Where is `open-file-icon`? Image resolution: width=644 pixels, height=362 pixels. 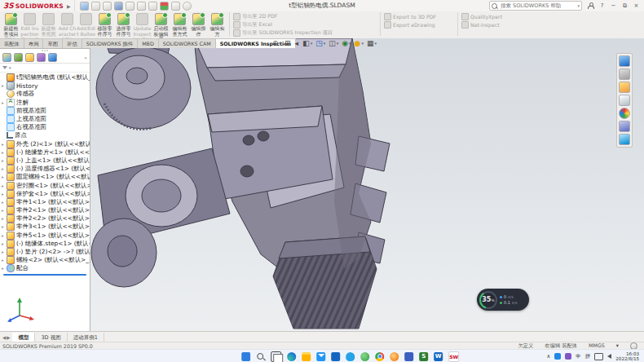
open-file-icon is located at coordinates (108, 7).